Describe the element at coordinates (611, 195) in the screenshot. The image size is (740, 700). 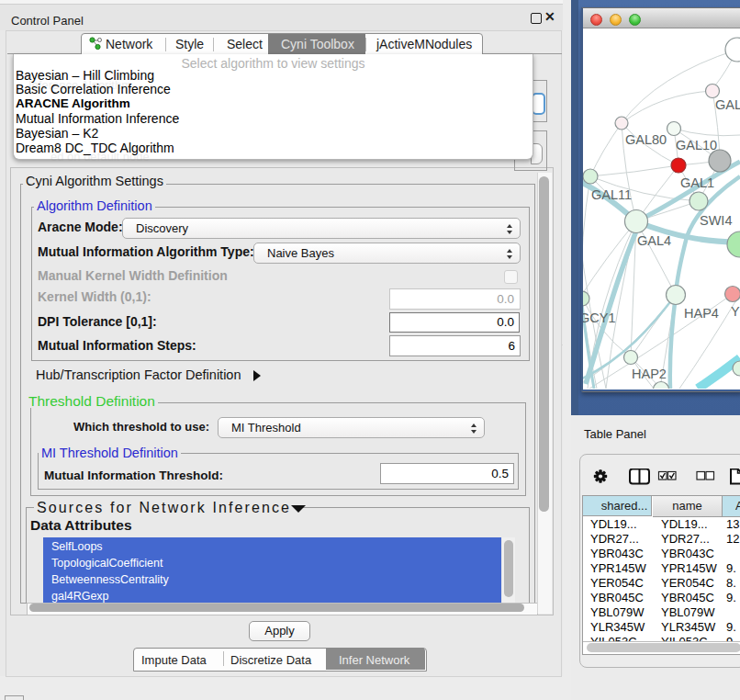
I see `svg-text: GAL11` at that location.